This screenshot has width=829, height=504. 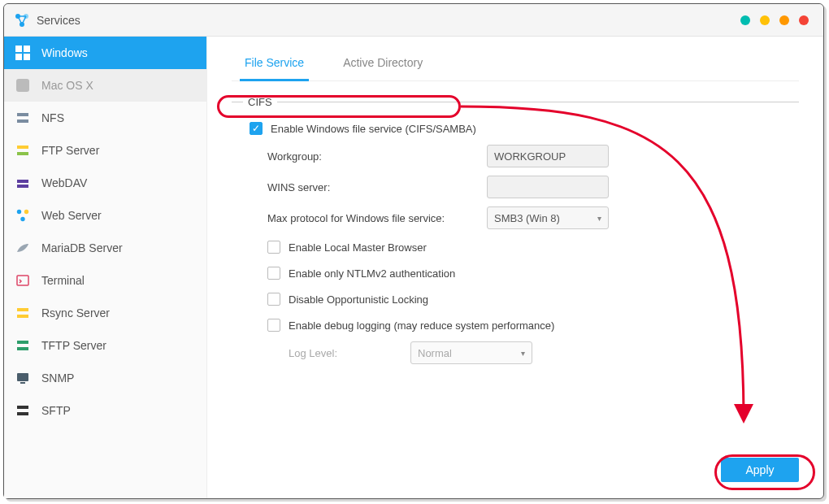 What do you see at coordinates (745, 20) in the screenshot?
I see `minimize-button` at bounding box center [745, 20].